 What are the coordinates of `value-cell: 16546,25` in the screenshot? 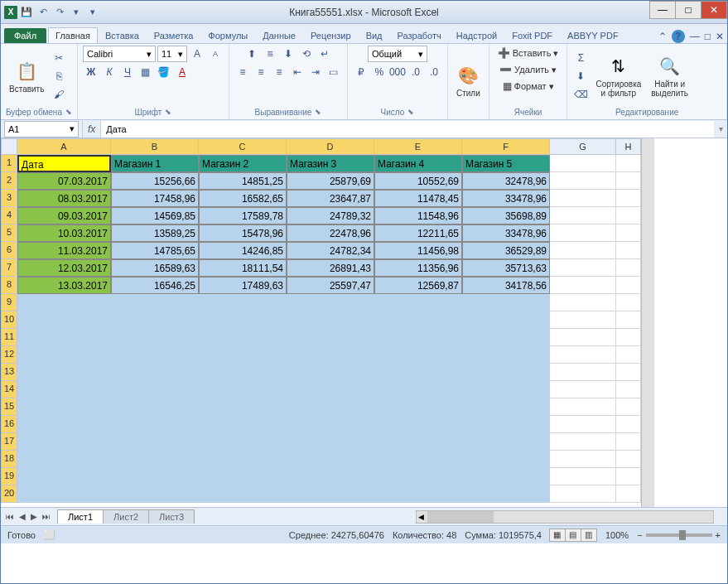 It's located at (155, 285).